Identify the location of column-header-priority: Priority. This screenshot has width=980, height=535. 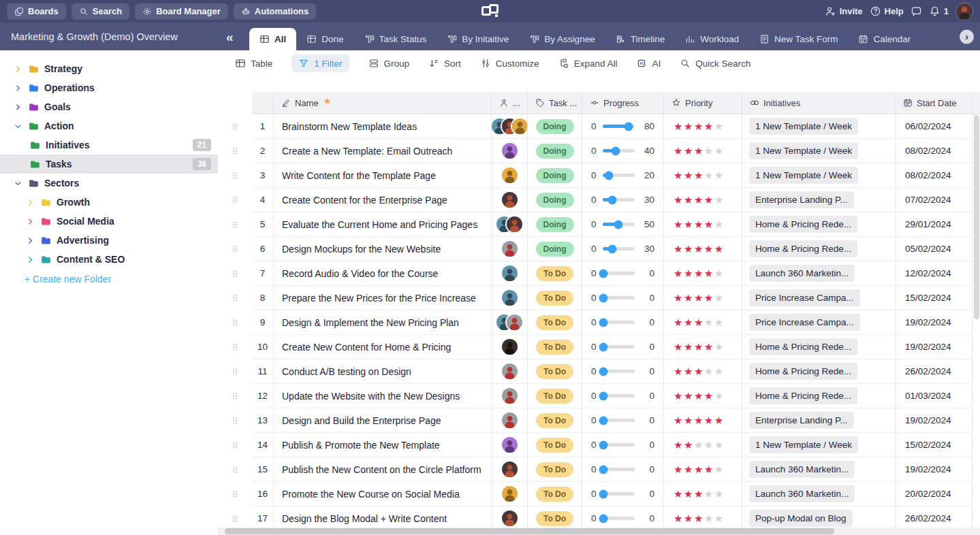
(703, 103).